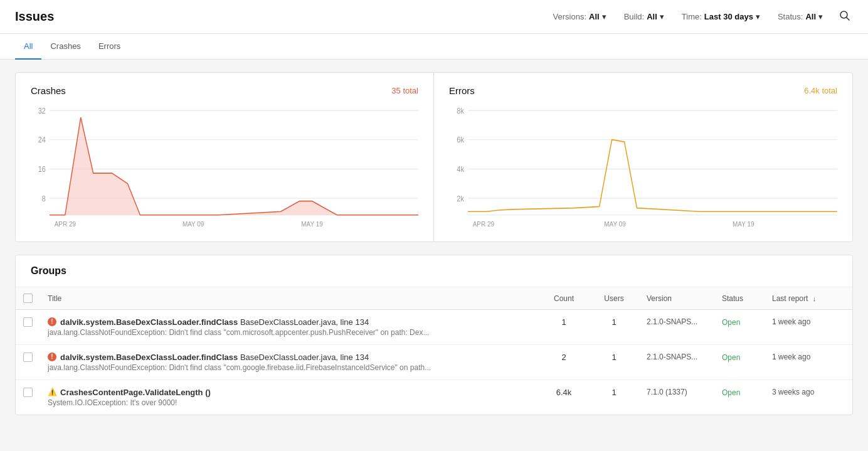 The width and height of the screenshot is (868, 451). I want to click on warning-icon: ⚠️, so click(52, 392).